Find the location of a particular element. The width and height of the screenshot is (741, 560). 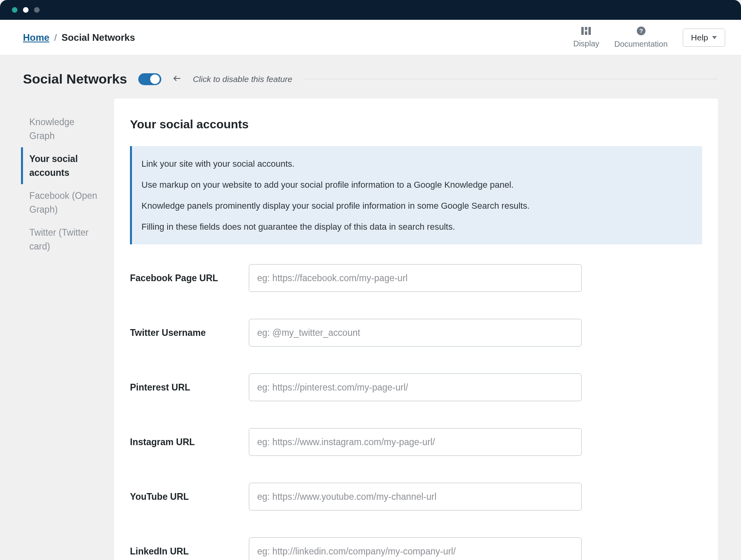

breadcrumb-current: Social Networks is located at coordinates (98, 38).